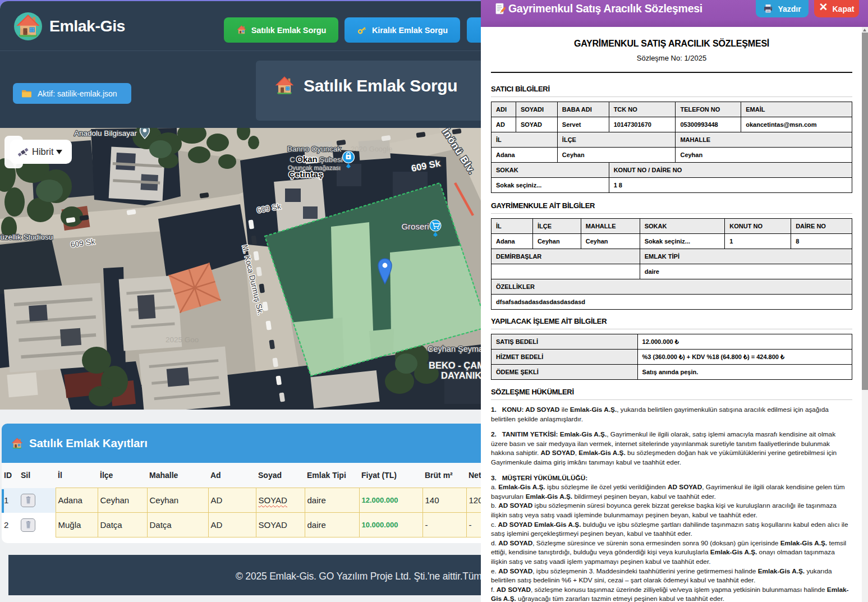 The image size is (868, 602). I want to click on svg-text: DAYANIKL, so click(461, 375).